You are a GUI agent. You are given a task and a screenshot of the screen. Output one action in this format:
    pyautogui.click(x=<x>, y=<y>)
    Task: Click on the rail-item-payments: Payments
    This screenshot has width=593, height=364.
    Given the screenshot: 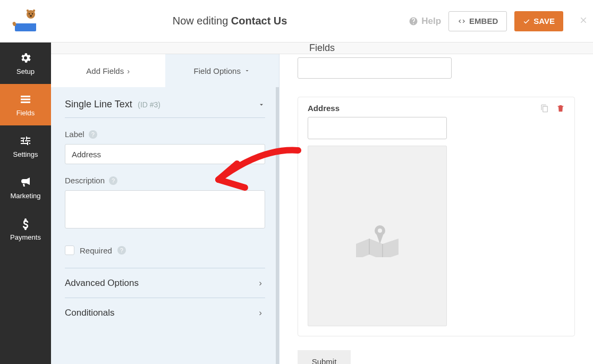 What is the action you would take?
    pyautogui.click(x=26, y=229)
    